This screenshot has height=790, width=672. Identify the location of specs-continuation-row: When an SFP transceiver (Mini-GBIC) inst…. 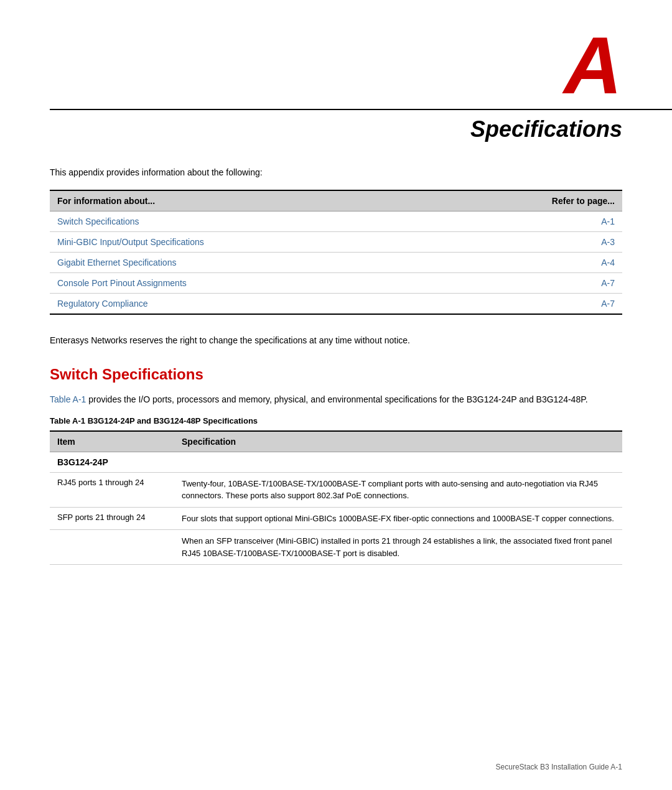
(336, 547).